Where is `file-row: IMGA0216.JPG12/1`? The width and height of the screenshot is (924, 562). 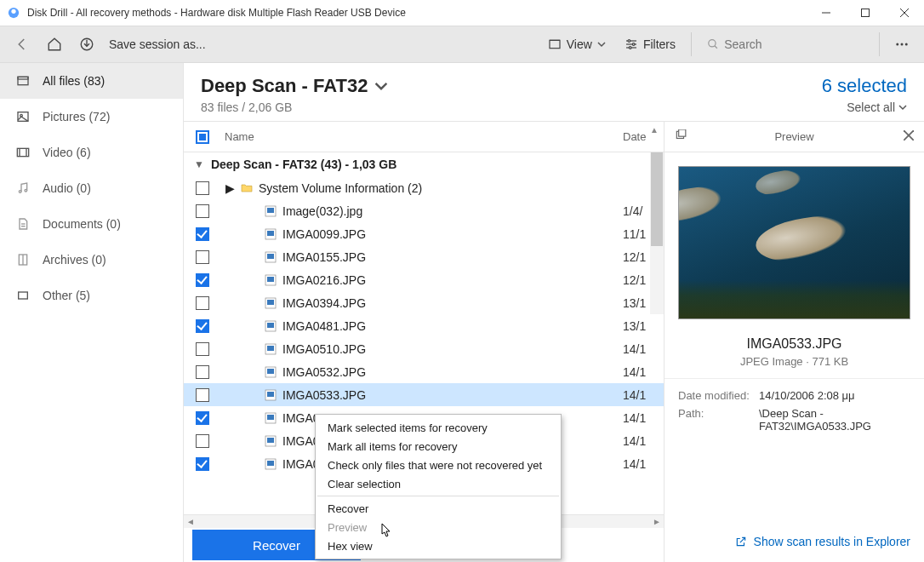 file-row: IMGA0216.JPG12/1 is located at coordinates (424, 279).